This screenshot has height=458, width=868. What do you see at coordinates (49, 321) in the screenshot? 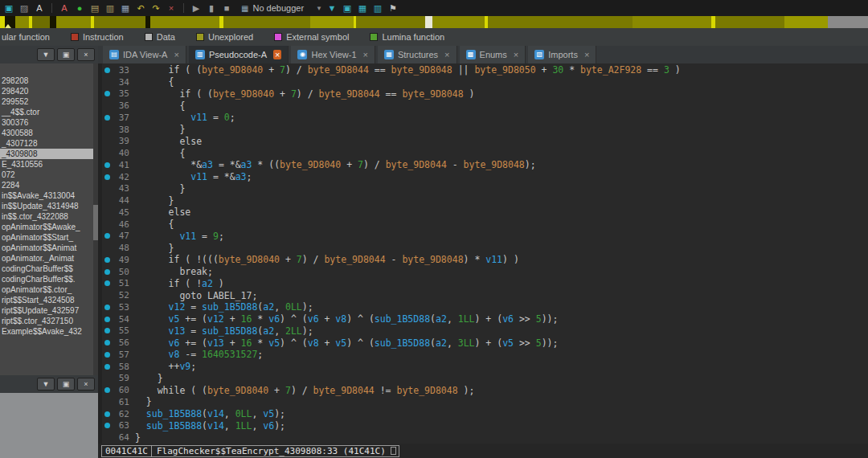
I see `function-list-item: ript$$.ctor_4327150` at bounding box center [49, 321].